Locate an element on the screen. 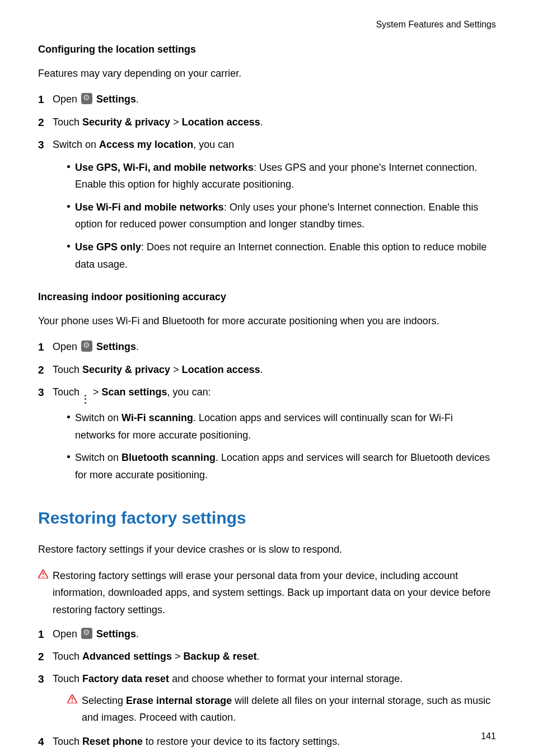 The height and width of the screenshot is (756, 534). intro-para: Features may vary depending on your carr… is located at coordinates (267, 74).